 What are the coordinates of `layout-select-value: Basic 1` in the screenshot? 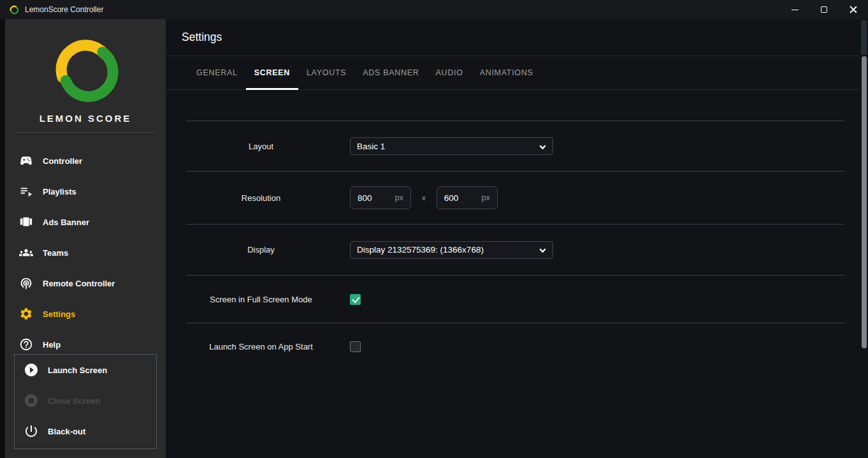 It's located at (448, 147).